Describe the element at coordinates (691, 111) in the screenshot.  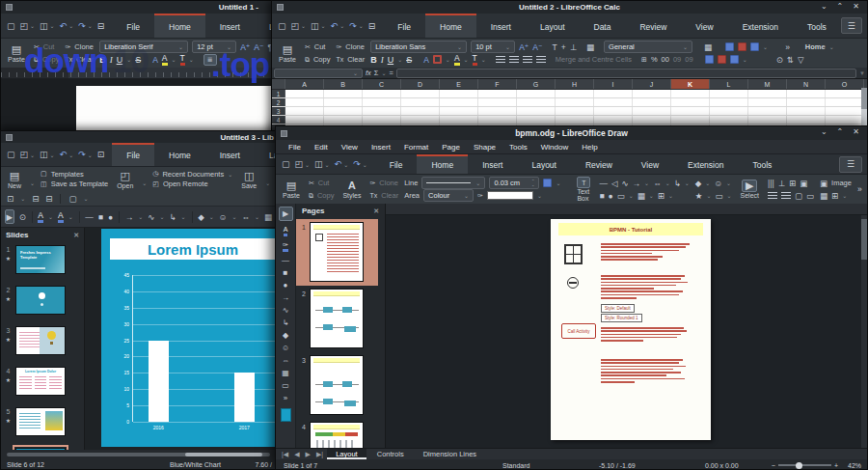
I see `cell-K3` at that location.